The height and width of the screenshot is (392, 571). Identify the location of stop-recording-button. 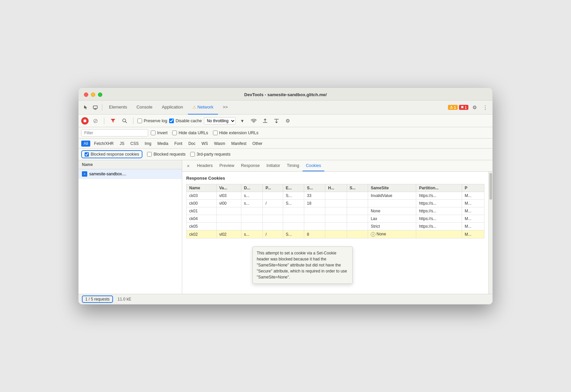
(85, 121).